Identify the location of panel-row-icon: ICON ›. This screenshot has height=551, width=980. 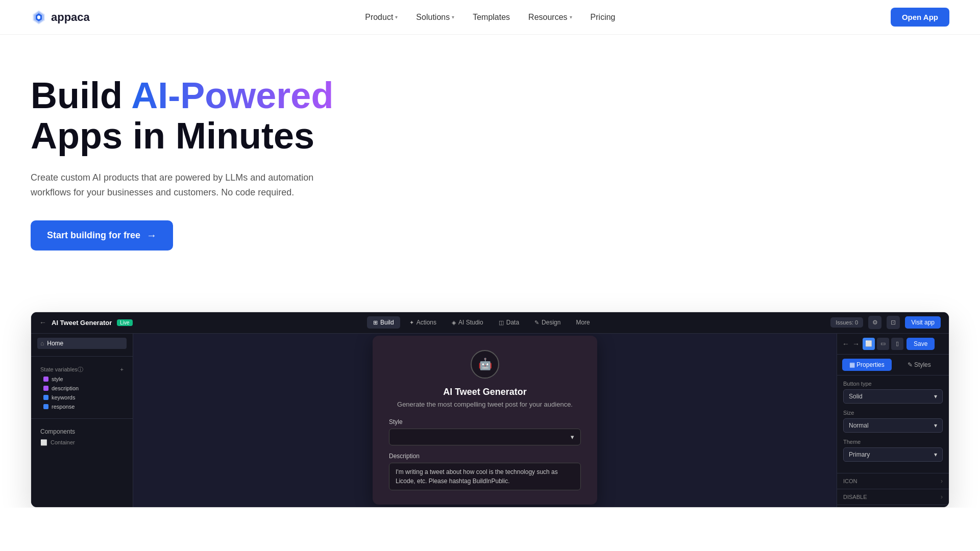
(893, 481).